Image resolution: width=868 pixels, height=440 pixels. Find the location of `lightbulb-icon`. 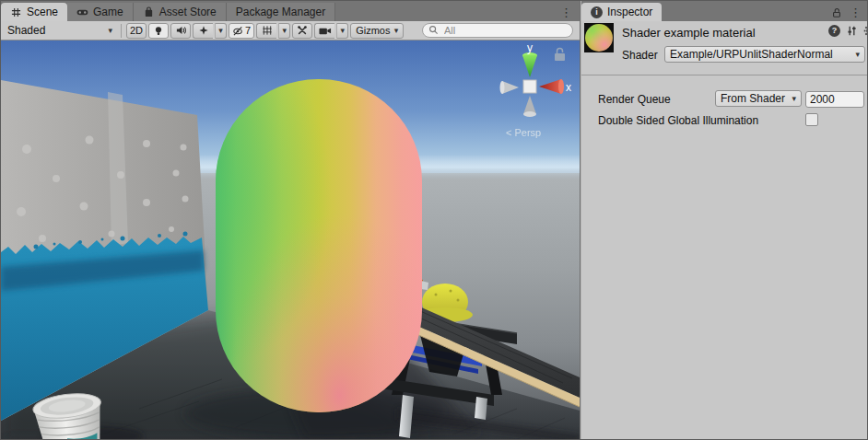

lightbulb-icon is located at coordinates (158, 31).